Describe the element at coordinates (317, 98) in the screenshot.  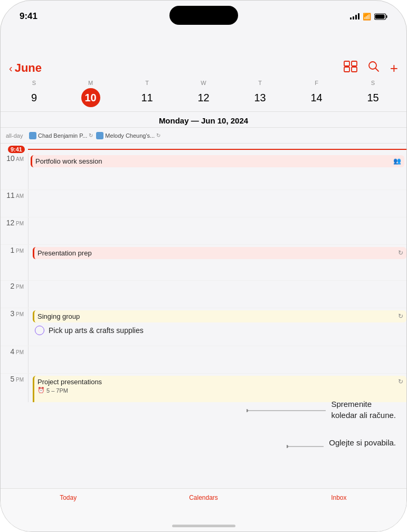
I see `day-num-14: 14` at that location.